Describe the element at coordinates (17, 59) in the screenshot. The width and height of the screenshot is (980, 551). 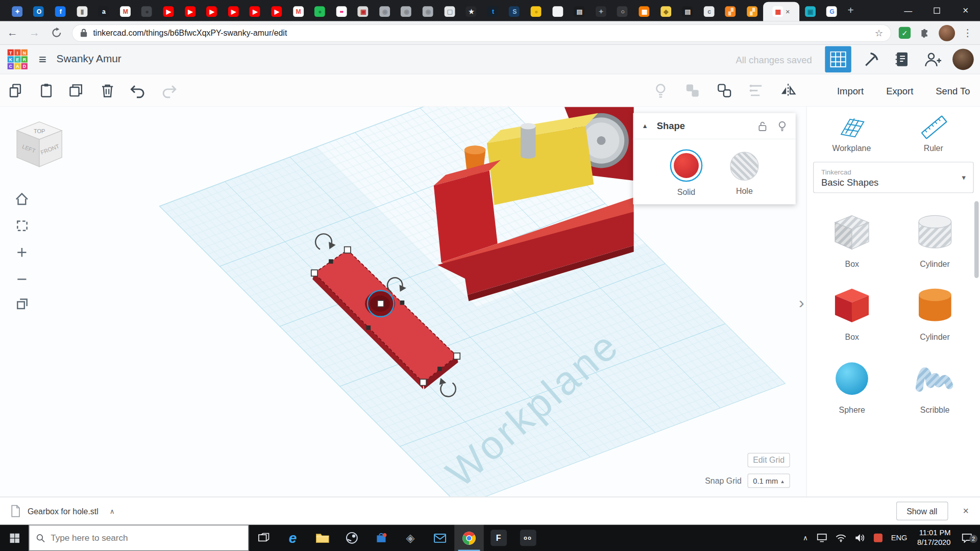
I see `tinkercad-logo: T I N K E R C A D` at that location.